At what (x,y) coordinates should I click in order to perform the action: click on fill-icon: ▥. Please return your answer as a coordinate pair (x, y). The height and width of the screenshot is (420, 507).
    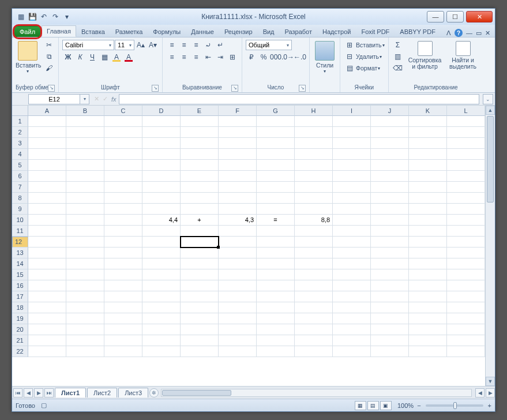
    Looking at the image, I should click on (398, 57).